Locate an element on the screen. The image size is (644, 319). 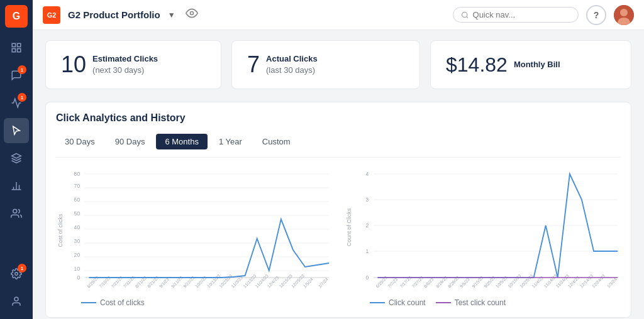
analytics-badge: 1 is located at coordinates (22, 97).